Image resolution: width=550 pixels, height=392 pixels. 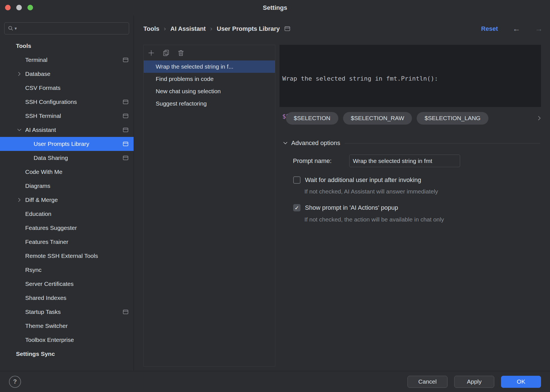 I want to click on help-button: ?, so click(x=15, y=382).